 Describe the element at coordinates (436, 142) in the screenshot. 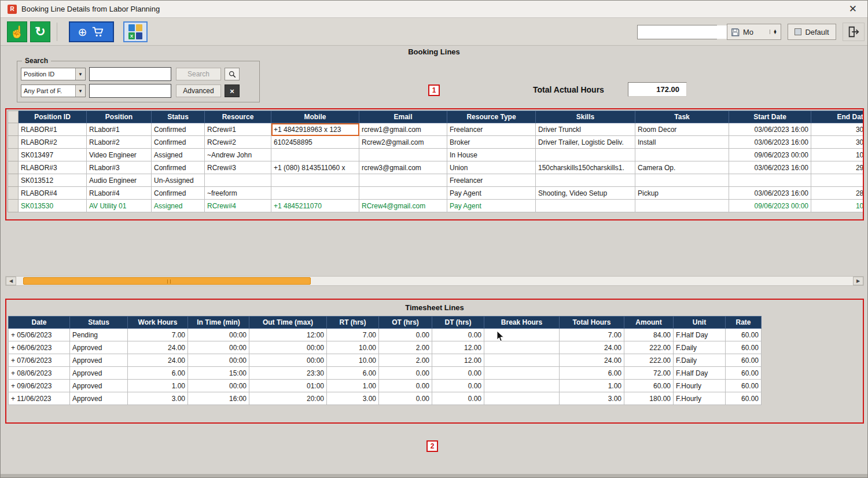

I see `table-row: RLABOR#2RLabor#2ConfirmedRCrew#261024588…` at that location.